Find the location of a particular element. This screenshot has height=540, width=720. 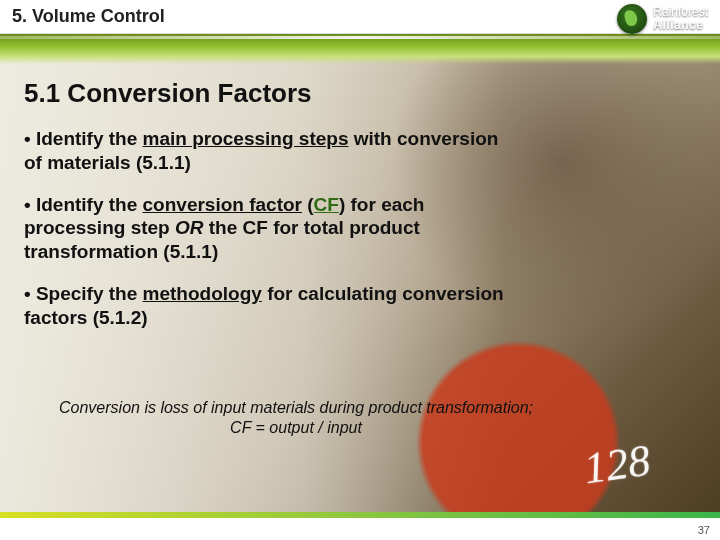

b3-lead: • Specify the is located at coordinates (84, 294).